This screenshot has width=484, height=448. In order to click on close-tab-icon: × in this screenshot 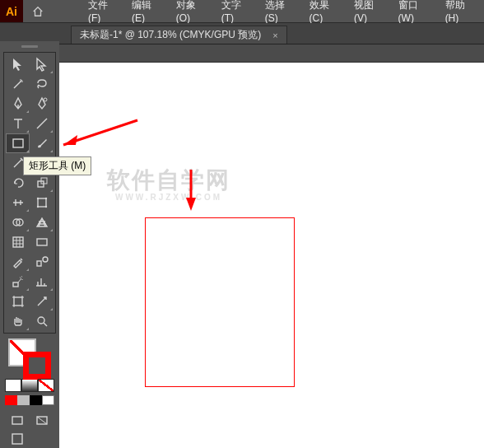, I will do `click(275, 35)`.